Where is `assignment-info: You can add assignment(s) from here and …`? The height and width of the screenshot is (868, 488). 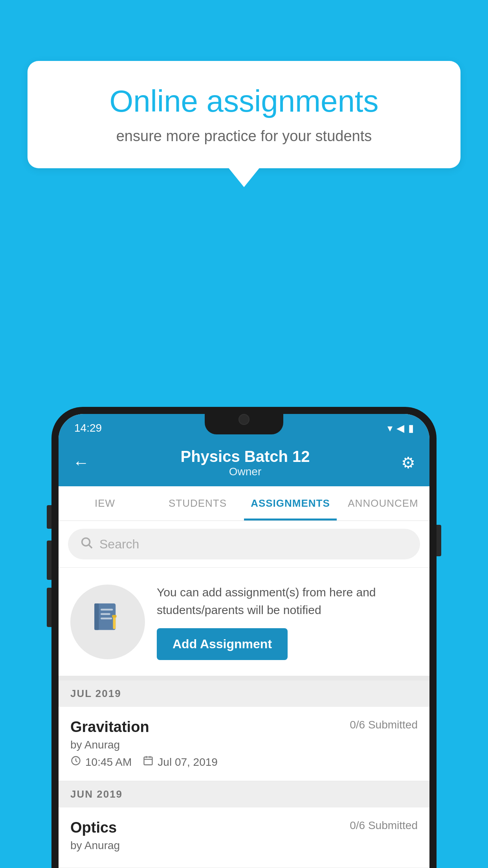
assignment-info: You can add assignment(s) from here and … is located at coordinates (287, 622).